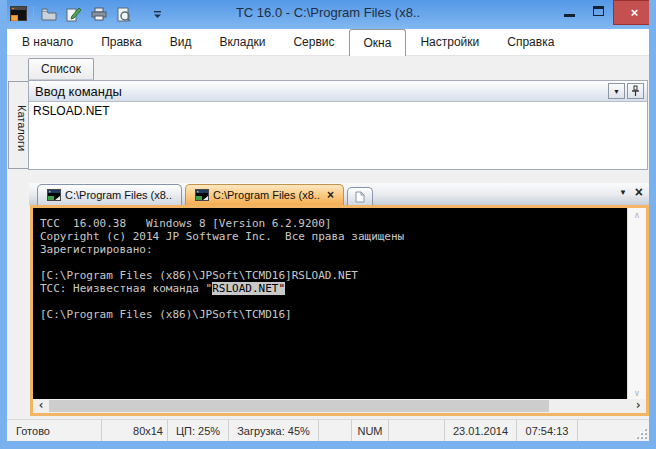 This screenshot has width=656, height=449. What do you see at coordinates (360, 196) in the screenshot?
I see `new-tab-button` at bounding box center [360, 196].